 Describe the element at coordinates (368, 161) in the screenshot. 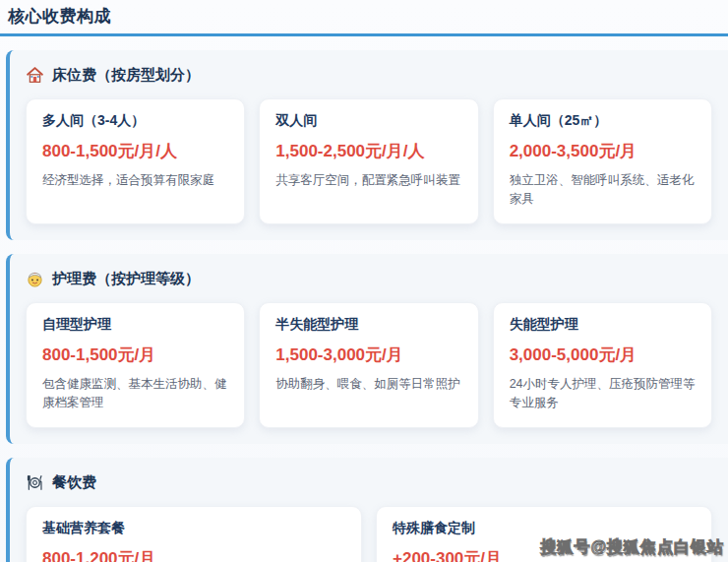

I see `fee-card-double-room: 双人间 1,500-2,500元/月/人 共享客厅空间，配置紧急呼叫装置` at that location.